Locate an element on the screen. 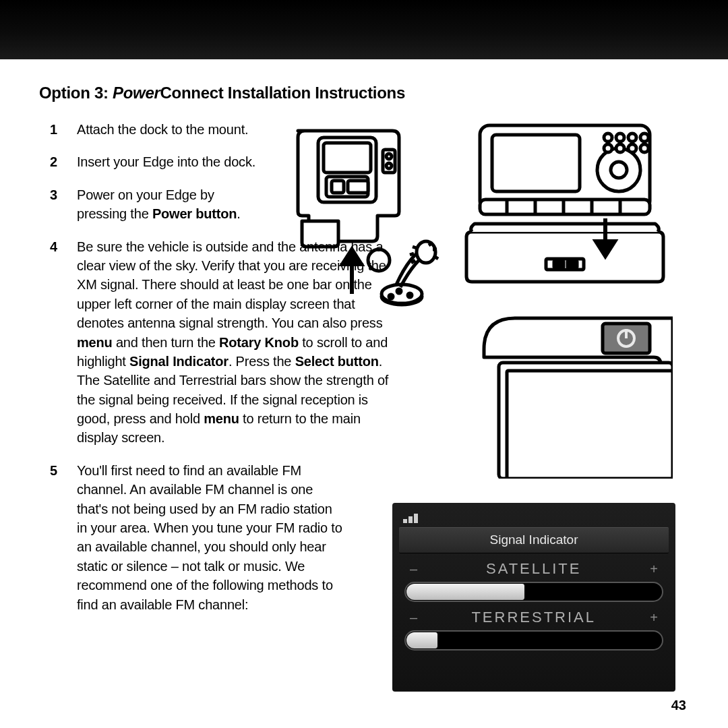  terrestrial-plus: + is located at coordinates (654, 617).